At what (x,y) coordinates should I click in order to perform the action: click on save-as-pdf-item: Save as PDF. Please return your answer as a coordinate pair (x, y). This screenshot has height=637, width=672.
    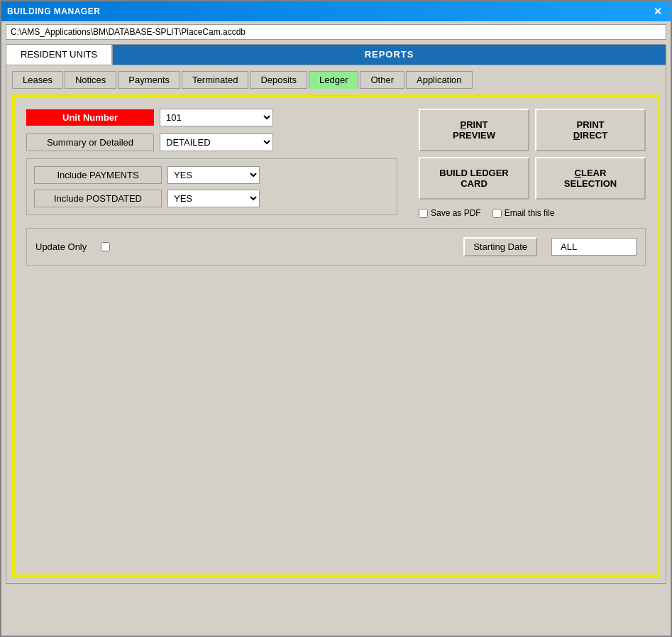
    Looking at the image, I should click on (450, 213).